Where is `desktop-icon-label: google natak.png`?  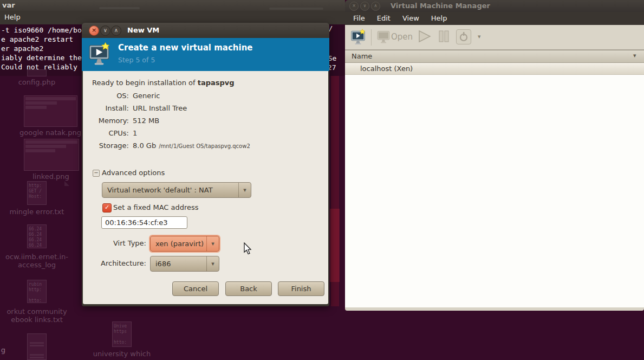
desktop-icon-label: google natak.png is located at coordinates (50, 132).